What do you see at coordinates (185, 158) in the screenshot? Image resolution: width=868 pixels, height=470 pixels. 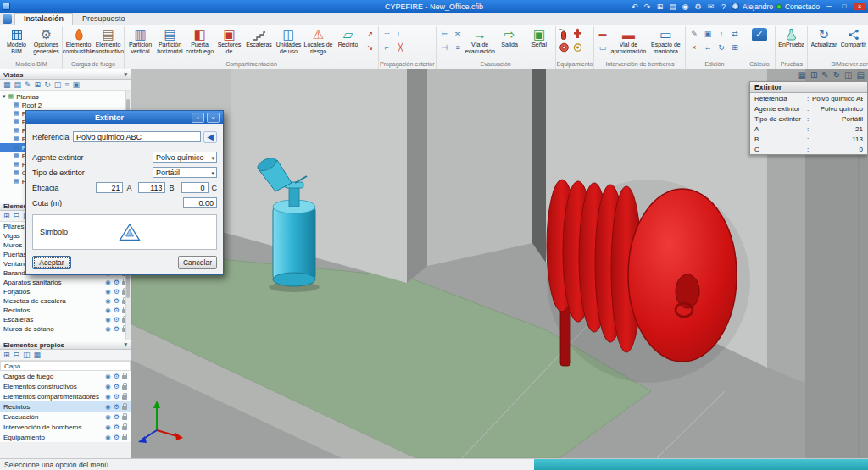 I see `agente-extintor-select: Polvo químico` at bounding box center [185, 158].